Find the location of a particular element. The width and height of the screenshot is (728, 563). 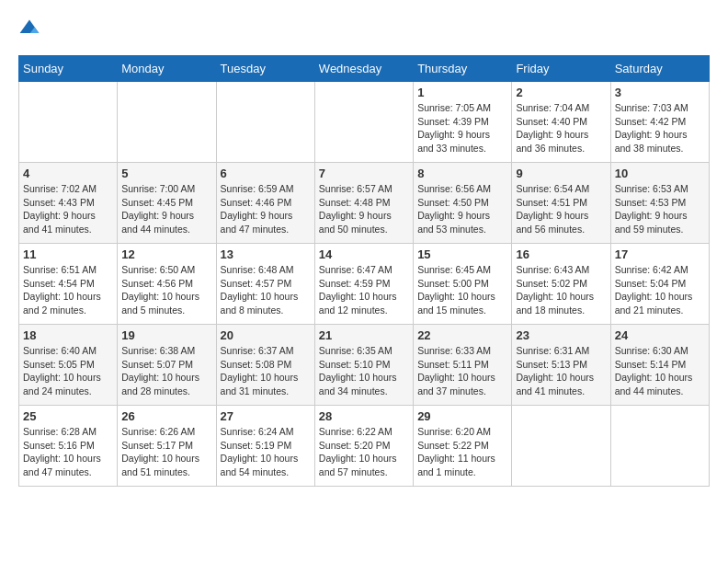

day-info: Sunrise: 6:28 AMSunset: 5:16 PMDaylight:… is located at coordinates (68, 453).